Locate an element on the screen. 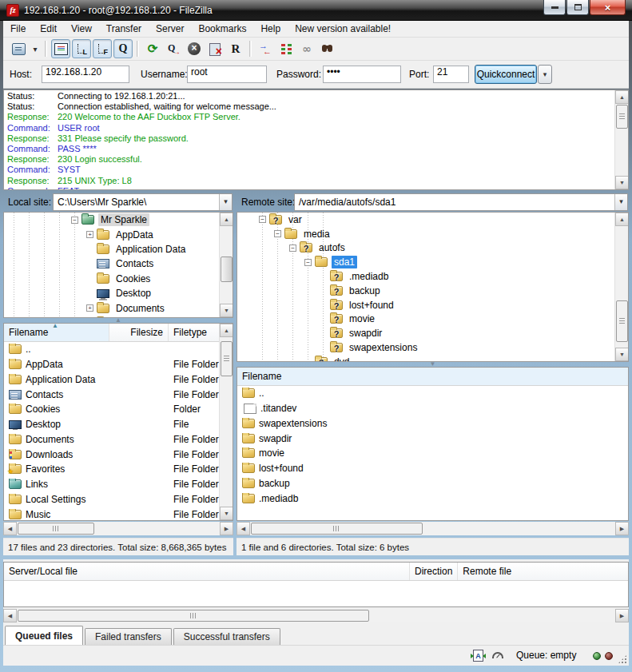  process-queue-icon is located at coordinates (173, 49).